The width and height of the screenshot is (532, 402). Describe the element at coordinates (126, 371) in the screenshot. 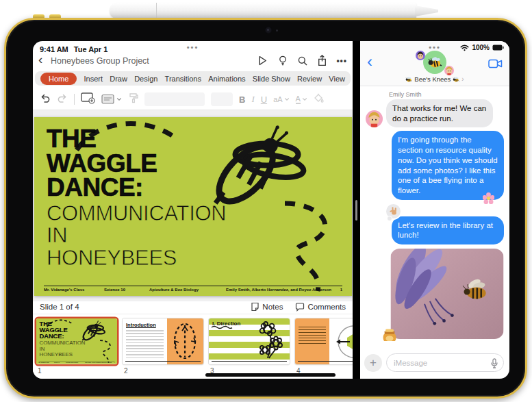

I see `thumbnail-2-number: 2` at that location.